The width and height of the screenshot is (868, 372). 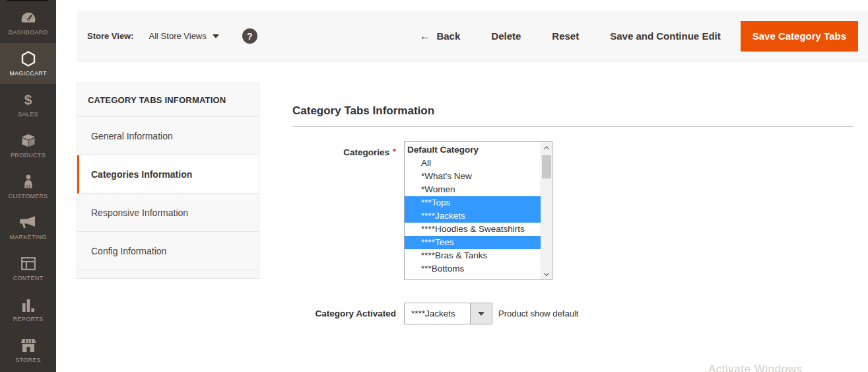 I want to click on category-activated-label: Category Activated, so click(x=345, y=313).